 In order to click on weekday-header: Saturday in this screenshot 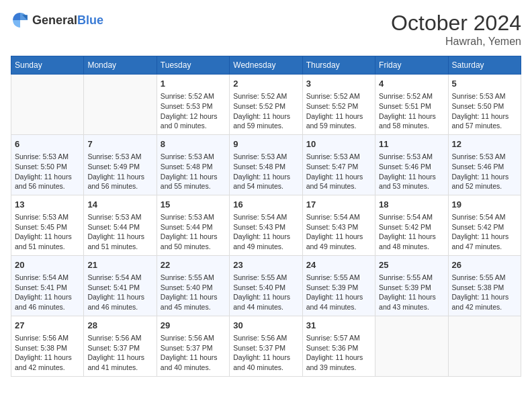, I will do `click(484, 66)`.